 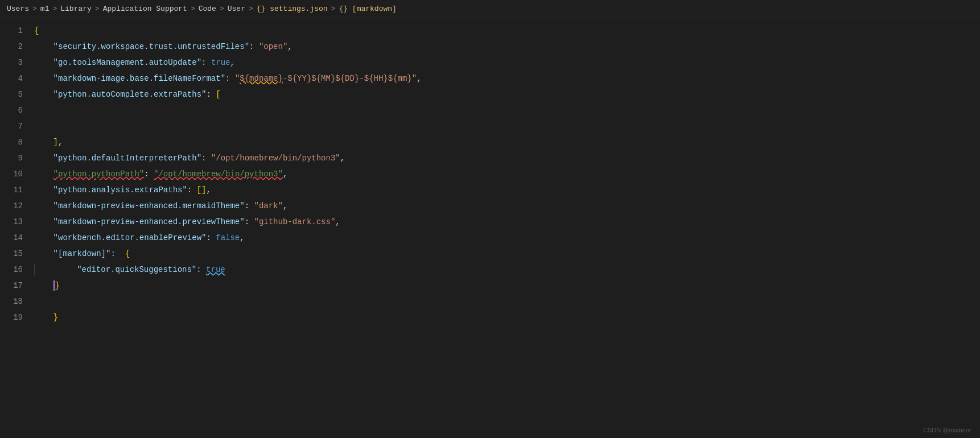 What do you see at coordinates (490, 238) in the screenshot?
I see `code-line-14: 14 "workbench.editor.enablePreview": fal…` at bounding box center [490, 238].